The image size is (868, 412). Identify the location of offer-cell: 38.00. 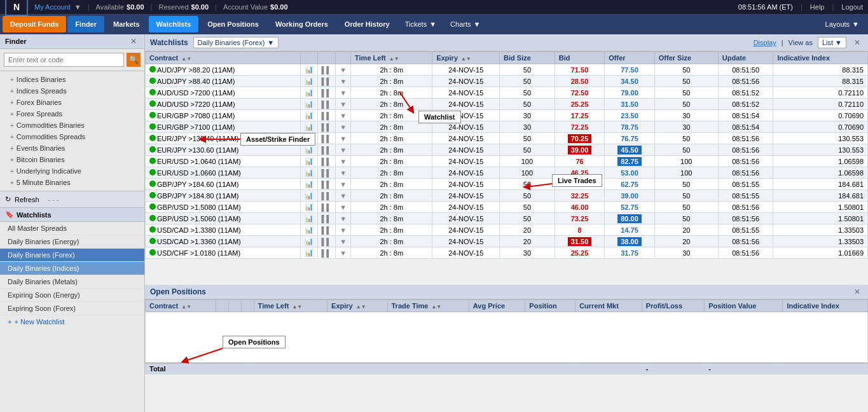
(630, 242).